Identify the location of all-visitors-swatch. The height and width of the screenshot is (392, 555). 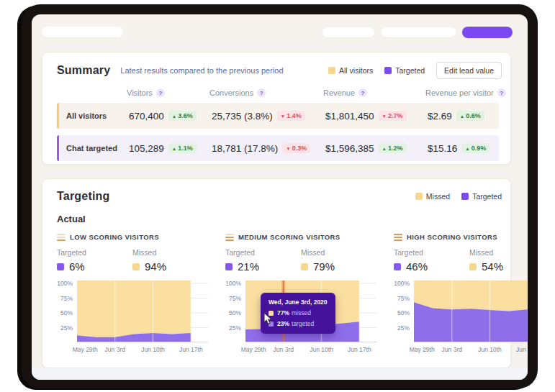
(332, 70).